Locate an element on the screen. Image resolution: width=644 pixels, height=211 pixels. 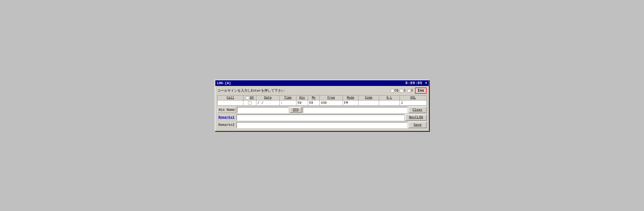
remarks2-label: Remarks2 is located at coordinates (226, 125).